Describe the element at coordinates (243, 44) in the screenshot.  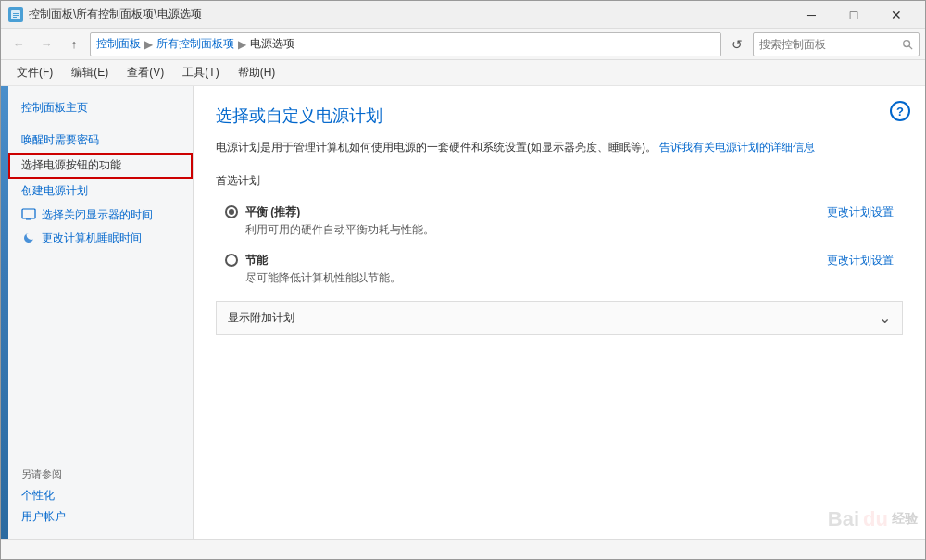
I see `breadcrumb-sep2: ▶` at that location.